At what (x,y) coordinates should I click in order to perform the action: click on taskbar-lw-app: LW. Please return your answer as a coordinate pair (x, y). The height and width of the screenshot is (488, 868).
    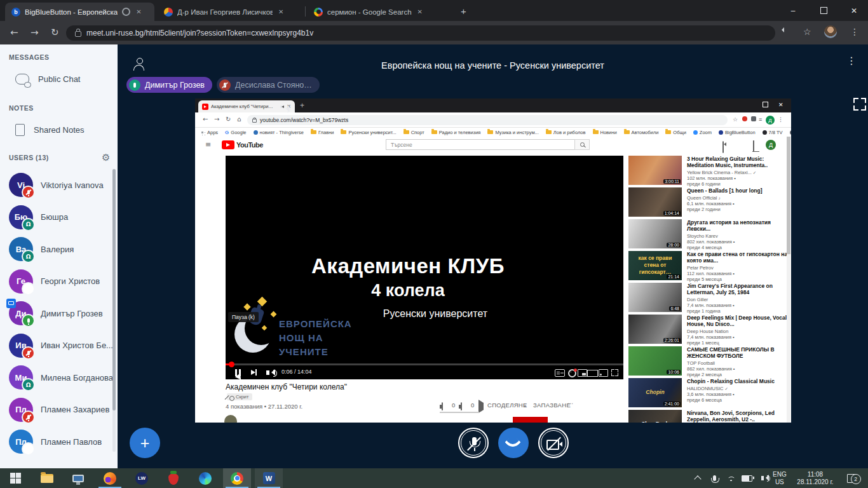
    Looking at the image, I should click on (142, 478).